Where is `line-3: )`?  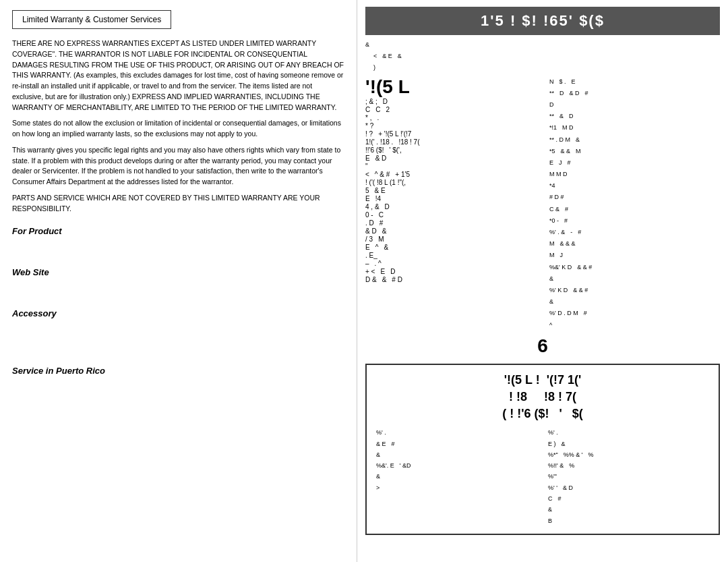
line-3: ) is located at coordinates (547, 67).